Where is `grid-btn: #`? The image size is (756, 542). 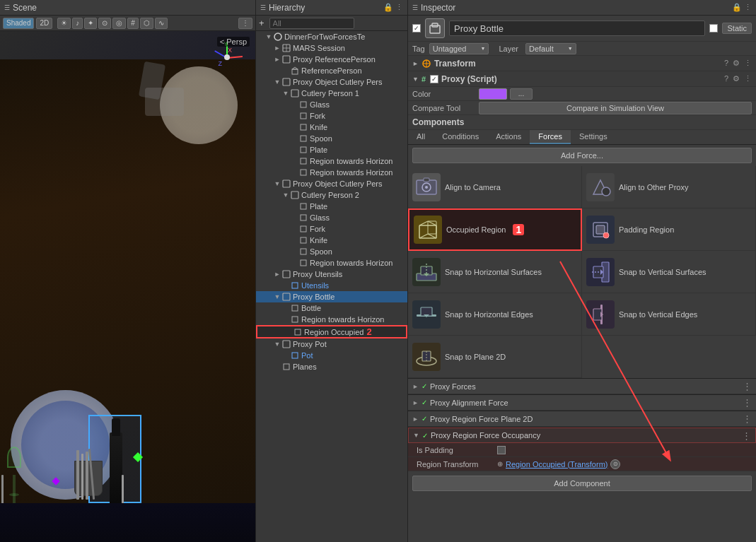 grid-btn: # is located at coordinates (133, 23).